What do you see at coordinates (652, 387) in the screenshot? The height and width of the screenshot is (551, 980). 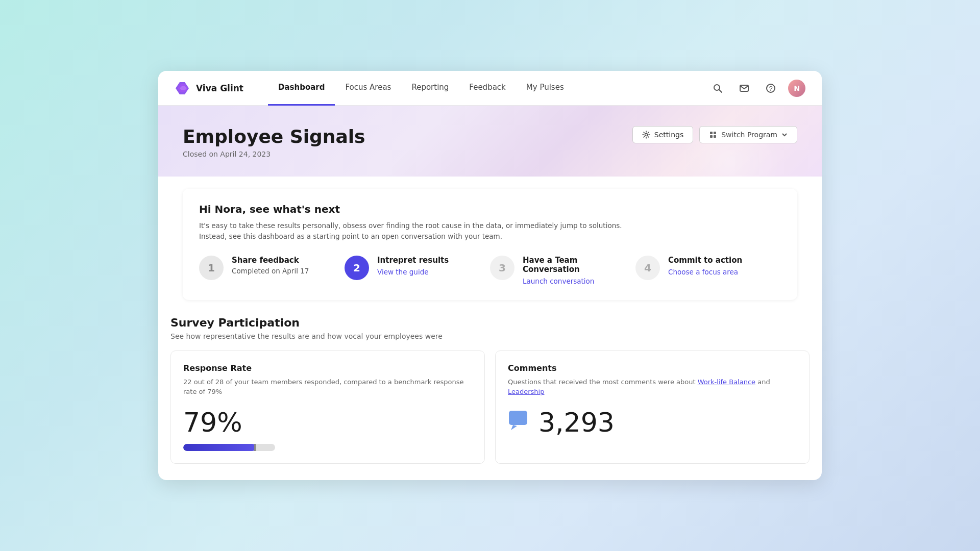 I see `comments-desc: Questions that received the most comment…` at bounding box center [652, 387].